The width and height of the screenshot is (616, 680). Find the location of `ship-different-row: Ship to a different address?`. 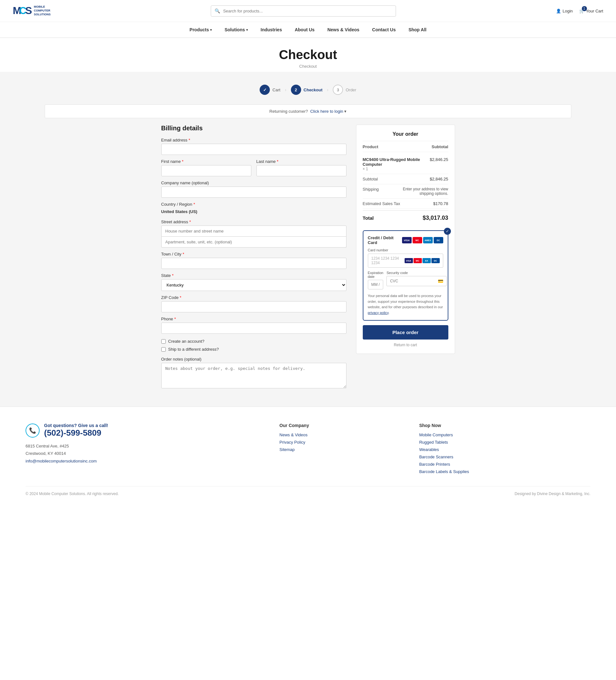

ship-different-row: Ship to a different address? is located at coordinates (254, 349).